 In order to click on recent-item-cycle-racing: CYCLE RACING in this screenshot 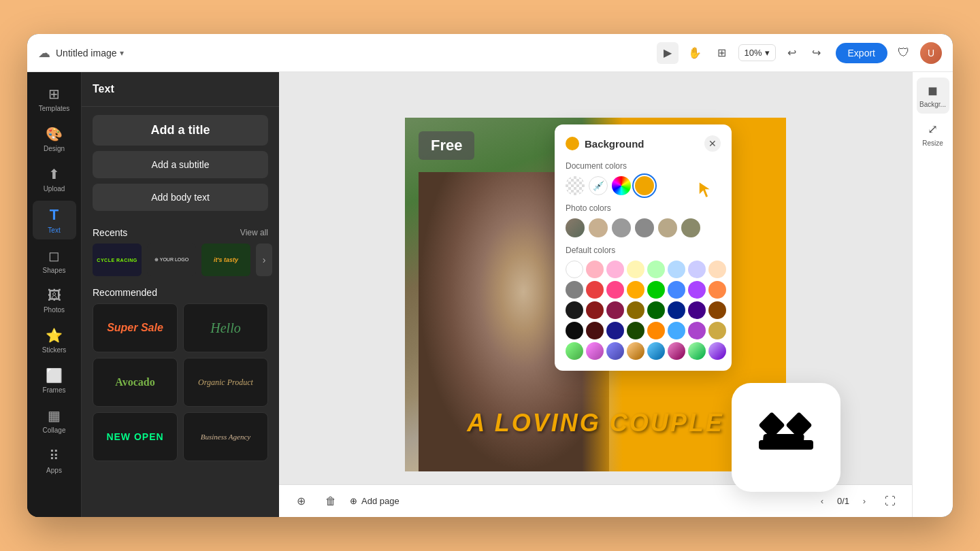, I will do `click(117, 260)`.